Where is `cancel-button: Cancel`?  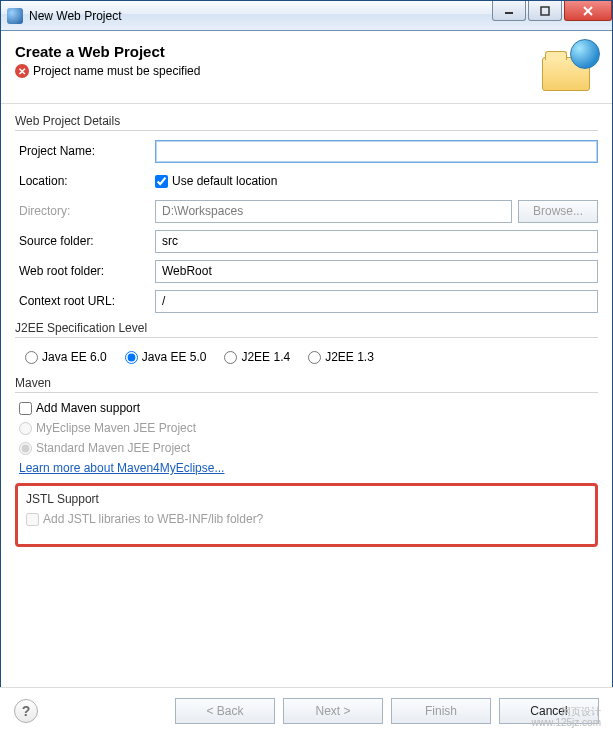
cancel-button: Cancel is located at coordinates (549, 711).